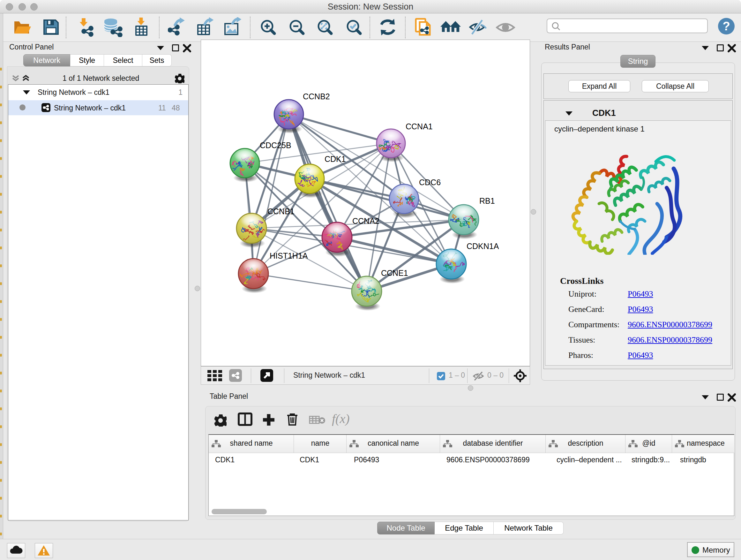  What do you see at coordinates (335, 159) in the screenshot?
I see `svg-text: CDK1` at bounding box center [335, 159].